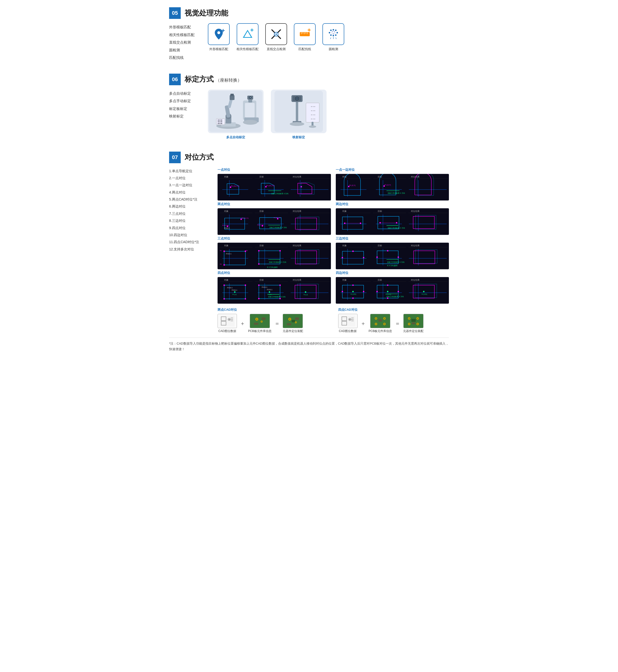  What do you see at coordinates (190, 249) in the screenshot?
I see `align-item: 12.支持多次对位` at bounding box center [190, 249].